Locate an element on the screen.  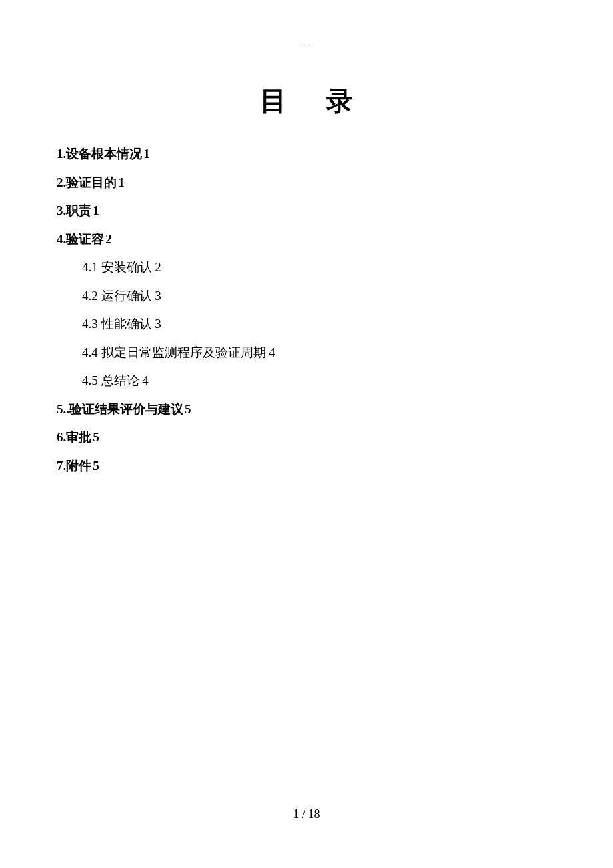
toc-subitem: 4.2 运行确认 3 is located at coordinates (319, 296).